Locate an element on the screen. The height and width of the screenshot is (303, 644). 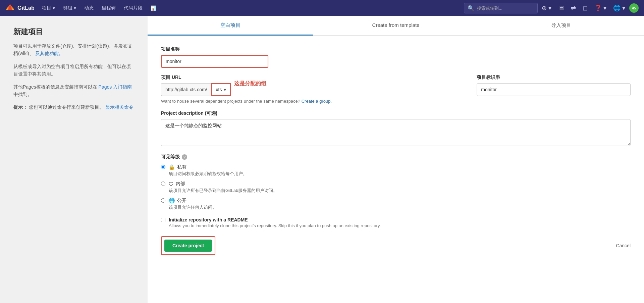
issues-icon: ◻ is located at coordinates (585, 8).